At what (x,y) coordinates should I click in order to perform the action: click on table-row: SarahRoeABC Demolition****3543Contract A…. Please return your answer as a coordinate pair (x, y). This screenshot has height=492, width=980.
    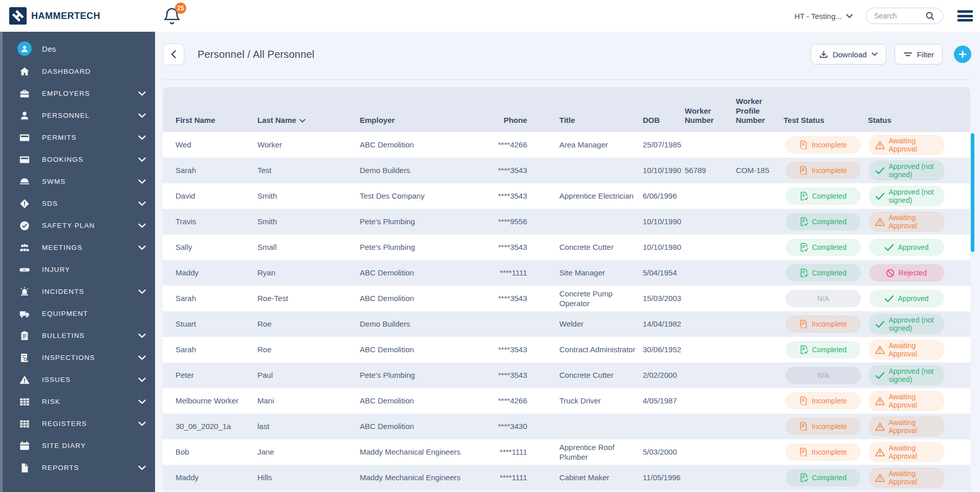
    Looking at the image, I should click on (567, 350).